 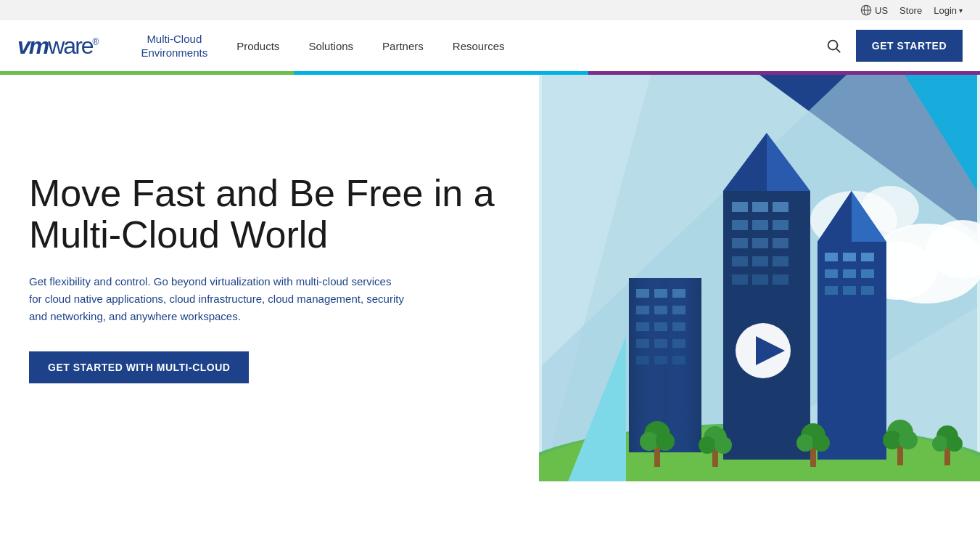 What do you see at coordinates (833, 46) in the screenshot?
I see `search-icon` at bounding box center [833, 46].